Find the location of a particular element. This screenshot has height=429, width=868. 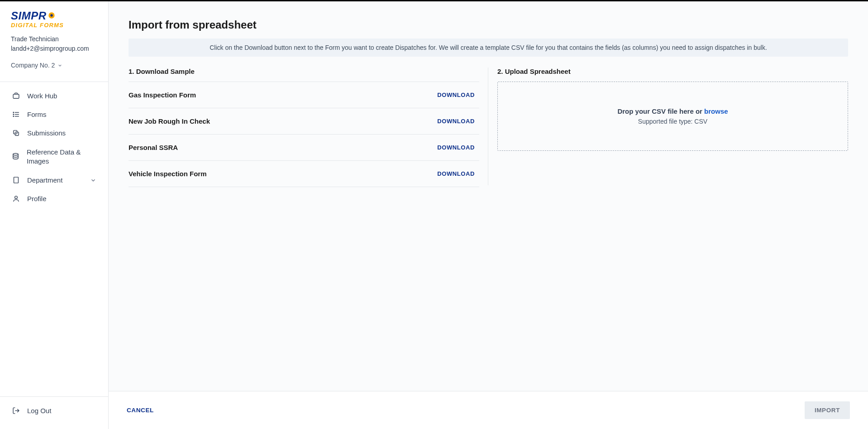

company-selector: Company No. 2 is located at coordinates (54, 65).